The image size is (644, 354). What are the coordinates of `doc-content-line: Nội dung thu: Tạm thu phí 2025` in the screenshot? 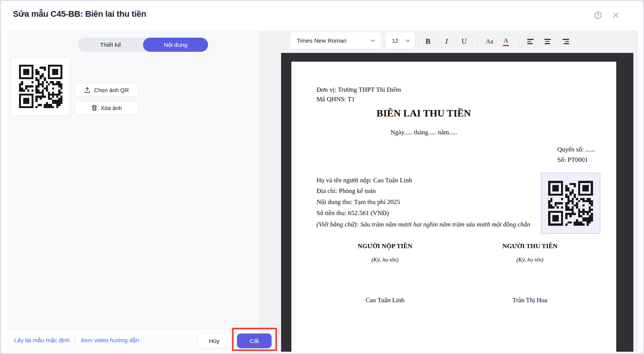 It's located at (358, 202).